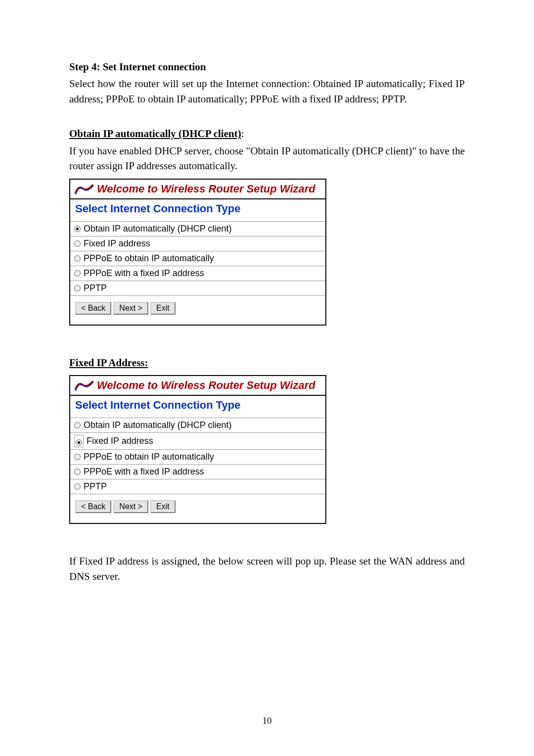 This screenshot has width=534, height=756. Describe the element at coordinates (267, 569) in the screenshot. I see `fixed-desc: If Fixed IP address is assigned, the bel…` at that location.